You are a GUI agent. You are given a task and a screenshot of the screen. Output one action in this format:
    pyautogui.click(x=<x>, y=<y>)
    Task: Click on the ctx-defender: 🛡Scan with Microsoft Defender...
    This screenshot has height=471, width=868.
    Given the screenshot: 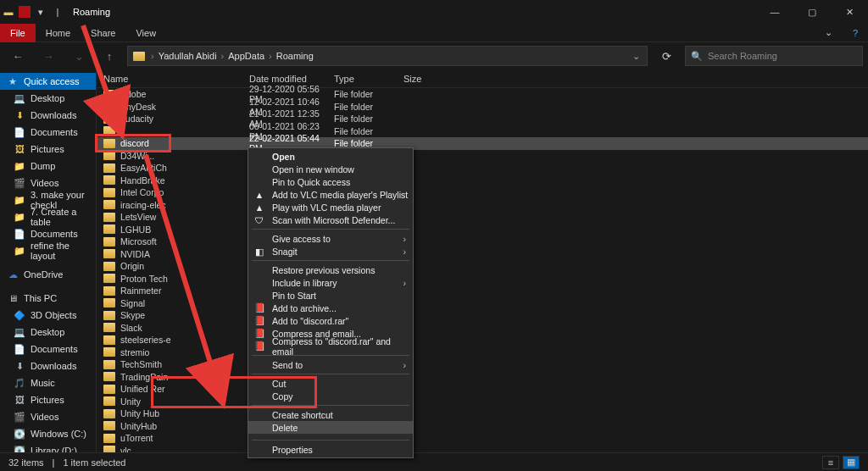 What is the action you would take?
    pyautogui.click(x=331, y=220)
    